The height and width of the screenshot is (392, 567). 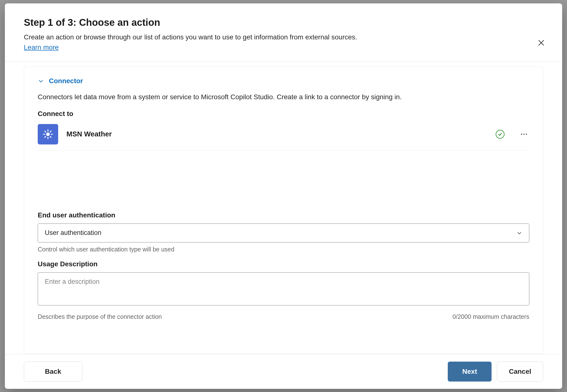 I want to click on connect-to-label: Connect to, so click(x=284, y=114).